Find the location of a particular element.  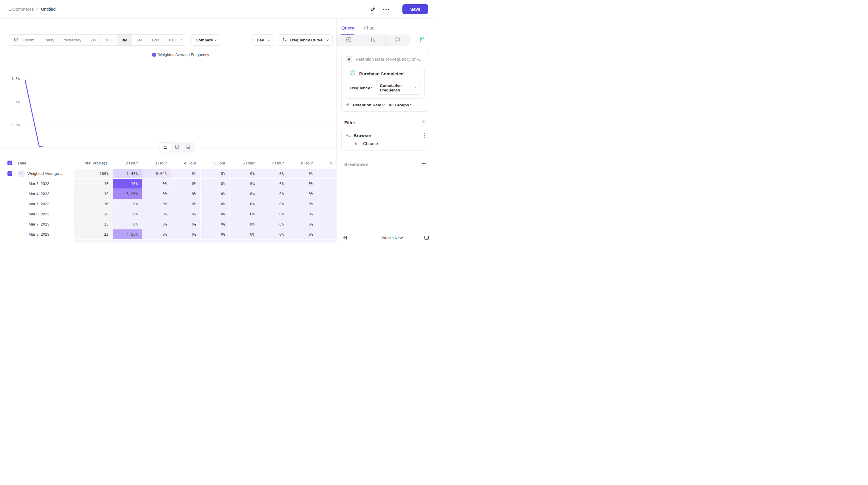

collapse-panel-button is located at coordinates (345, 238).